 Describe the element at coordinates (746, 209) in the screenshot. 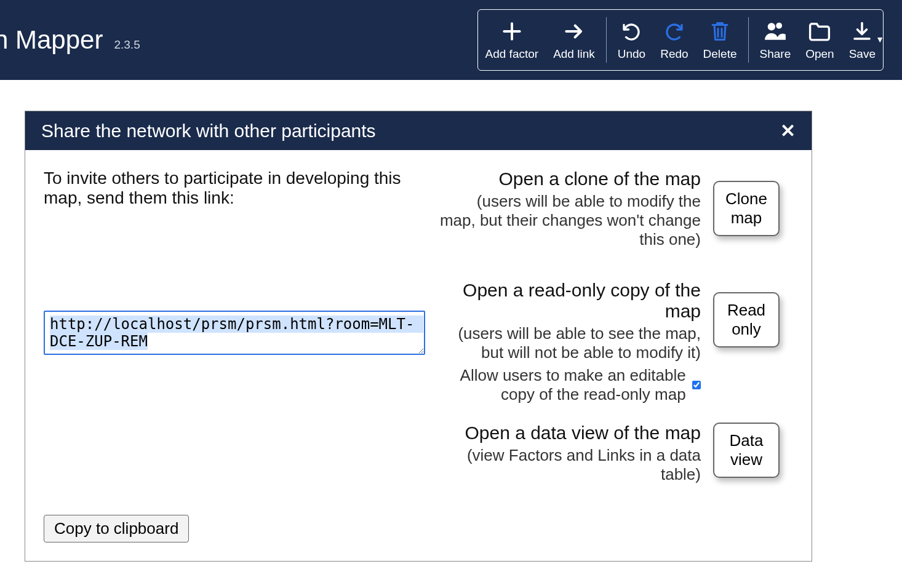

I see `clone-map-button: Clone map` at that location.